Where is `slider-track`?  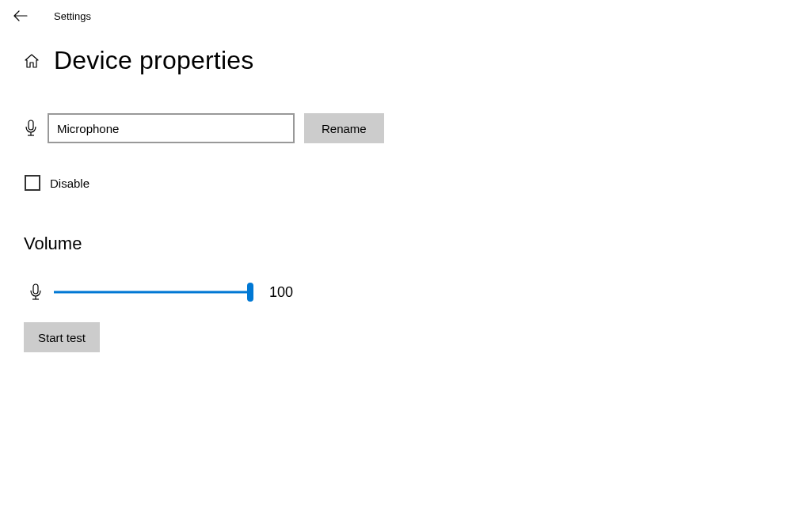
slider-track is located at coordinates (154, 293).